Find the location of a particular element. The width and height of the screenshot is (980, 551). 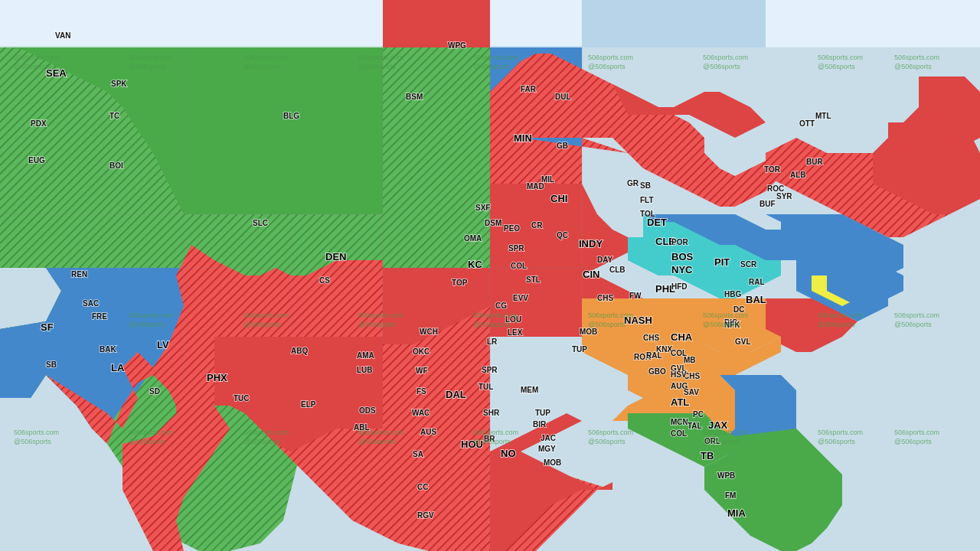

label-tup: TUP is located at coordinates (543, 413).